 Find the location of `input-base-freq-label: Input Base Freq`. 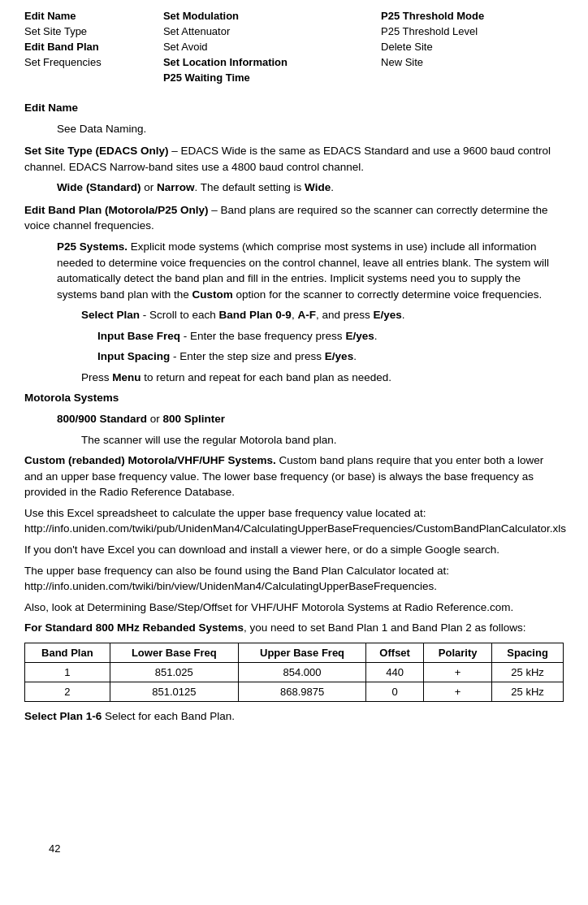

input-base-freq-label: Input Base Freq is located at coordinates (139, 336).